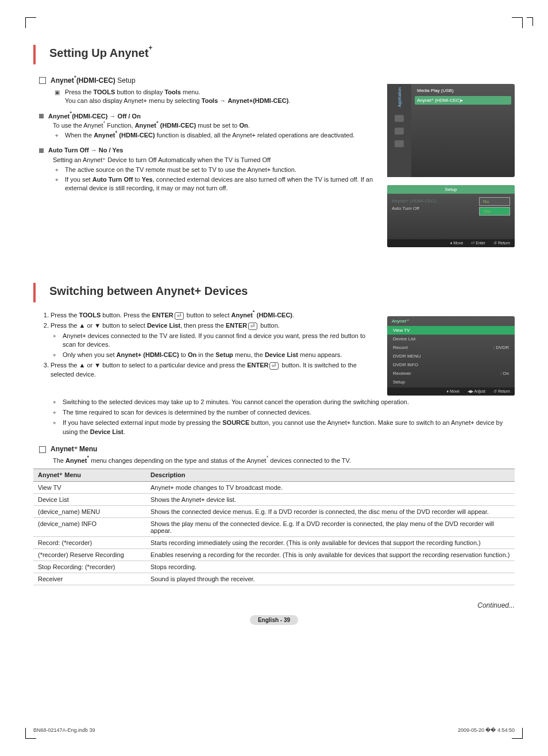  What do you see at coordinates (451, 216) in the screenshot?
I see `tv-screenshot-setup-menu: Setup Anynet+ (HDMI-CEC) Auto Turn Off N…` at bounding box center [451, 216].